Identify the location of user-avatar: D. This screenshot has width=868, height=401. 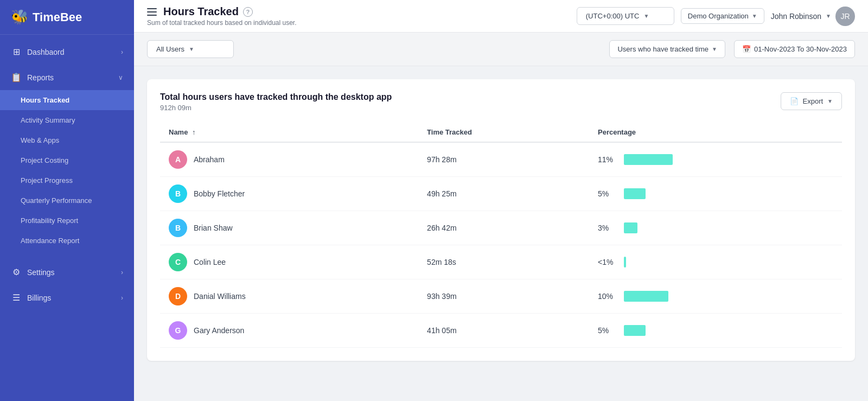
(178, 296).